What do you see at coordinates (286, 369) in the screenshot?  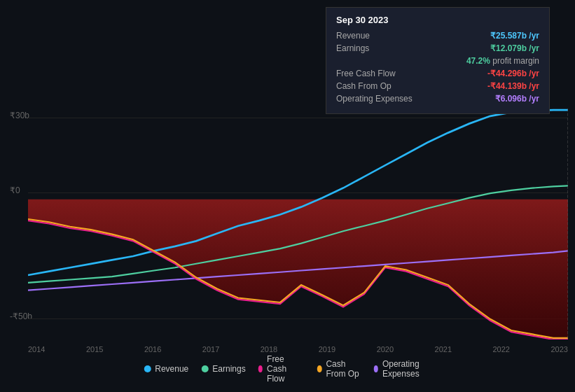 I see `legend-fcf-label: Free Cash Flow` at bounding box center [286, 369].